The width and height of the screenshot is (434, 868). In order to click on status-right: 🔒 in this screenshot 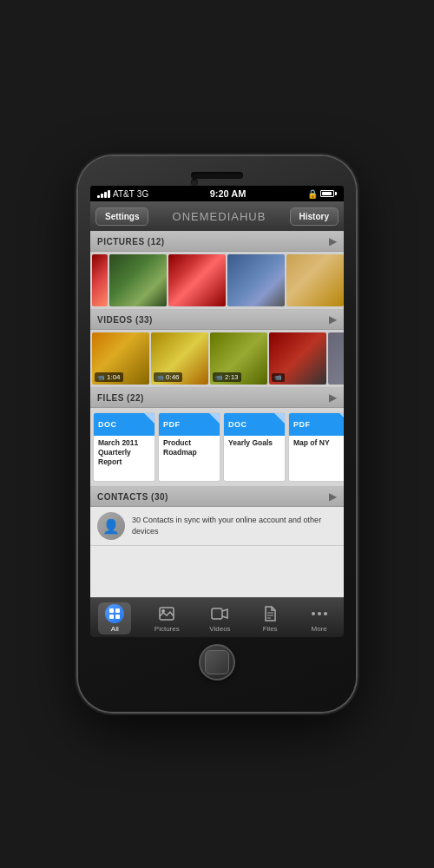, I will do `click(322, 194)`.